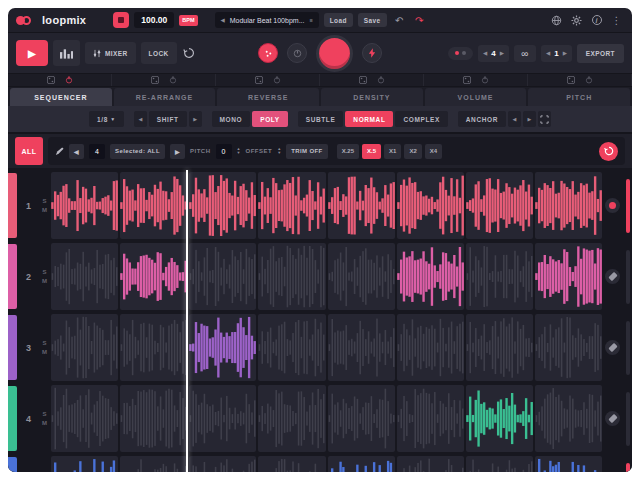 Image resolution: width=640 pixels, height=480 pixels. I want to click on mode-knob, so click(297, 53).